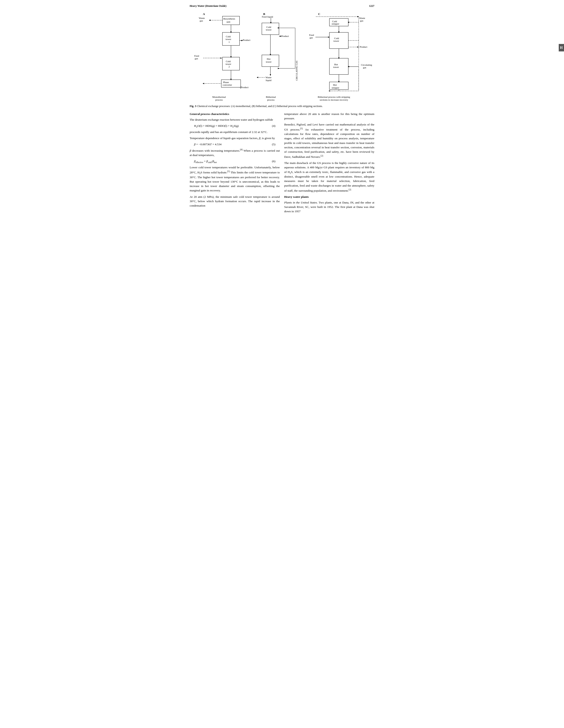 The height and width of the screenshot is (728, 564). Describe the element at coordinates (330, 207) in the screenshot. I see `para-10: Plants in the United States. Two plants,…` at that location.